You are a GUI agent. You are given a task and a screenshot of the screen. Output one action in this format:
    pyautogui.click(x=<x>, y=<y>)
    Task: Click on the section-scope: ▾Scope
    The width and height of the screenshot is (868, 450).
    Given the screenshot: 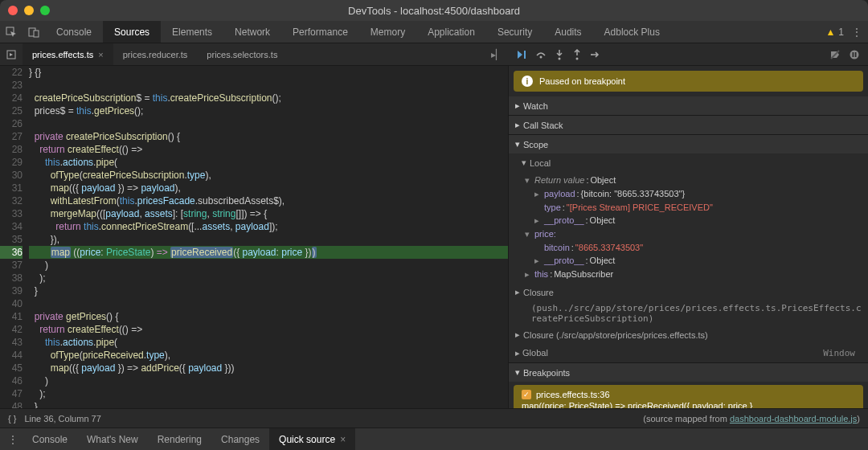 What is the action you would take?
    pyautogui.click(x=688, y=145)
    